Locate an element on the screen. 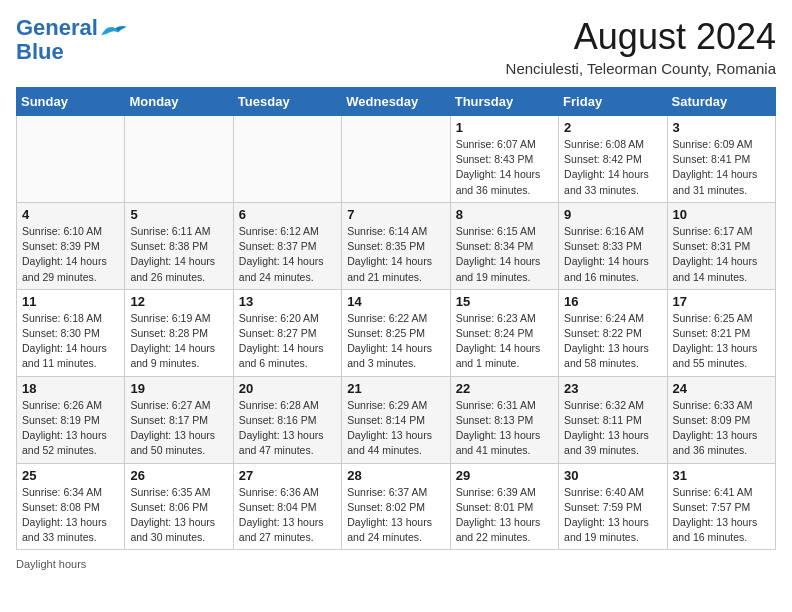 Image resolution: width=792 pixels, height=612 pixels. day-number: 27 is located at coordinates (288, 476).